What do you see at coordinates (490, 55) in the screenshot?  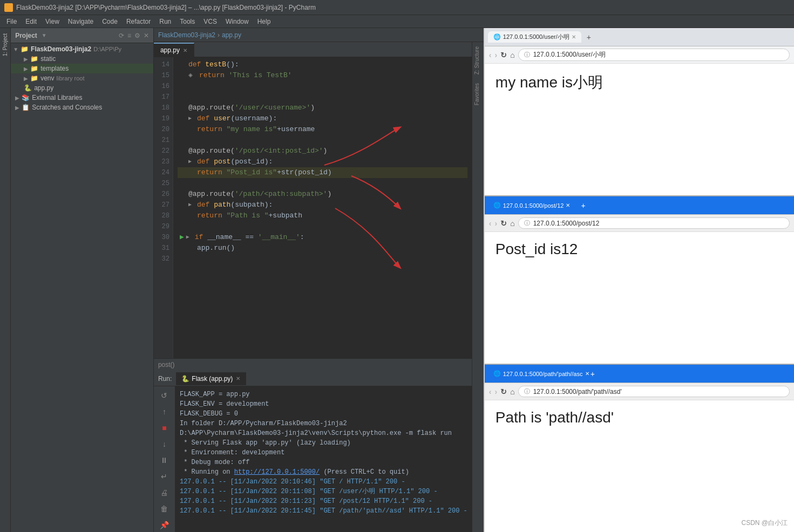 I see `back-btn-1: ‹` at bounding box center [490, 55].